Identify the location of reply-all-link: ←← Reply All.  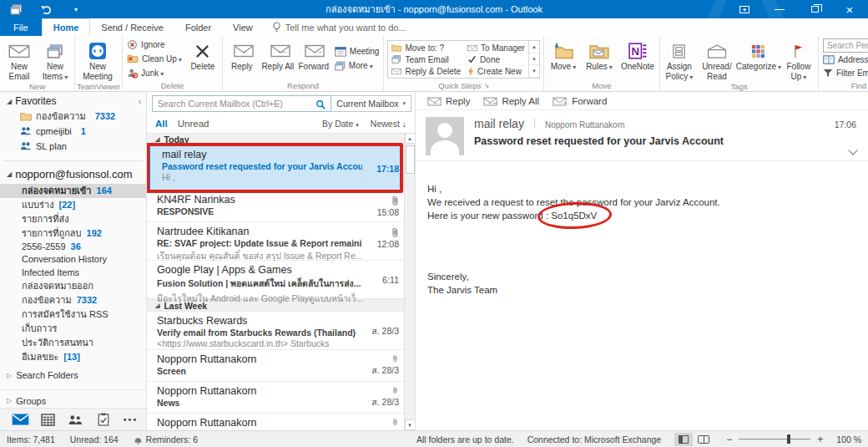
(511, 101).